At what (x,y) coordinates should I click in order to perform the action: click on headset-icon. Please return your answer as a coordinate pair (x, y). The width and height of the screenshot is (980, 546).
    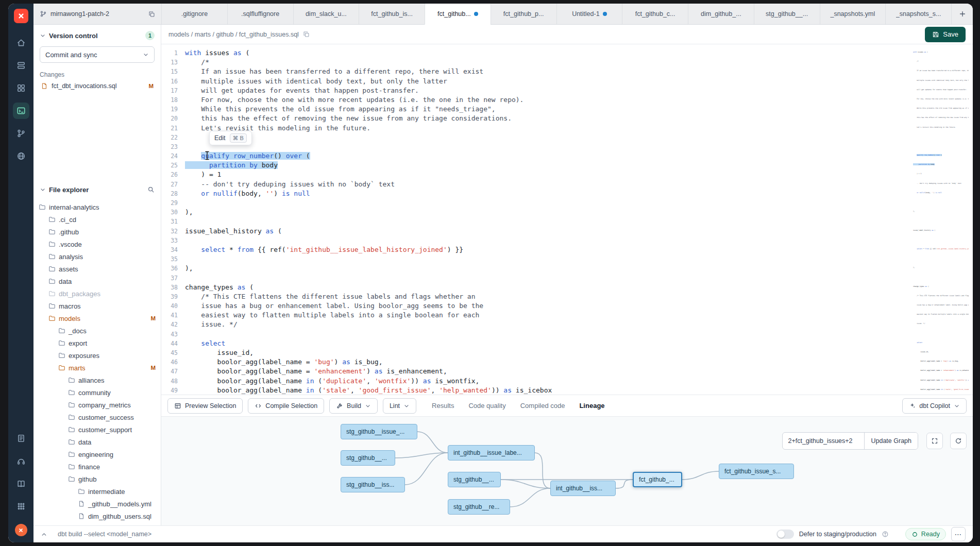
    Looking at the image, I should click on (21, 461).